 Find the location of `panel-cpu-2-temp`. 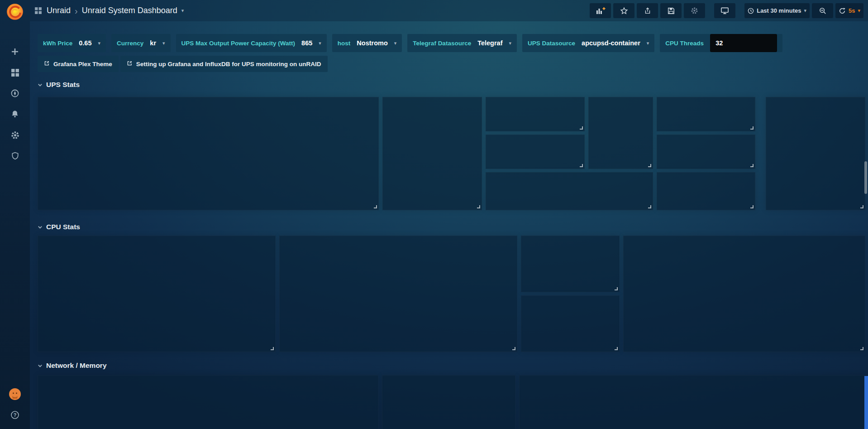

panel-cpu-2-temp is located at coordinates (570, 323).